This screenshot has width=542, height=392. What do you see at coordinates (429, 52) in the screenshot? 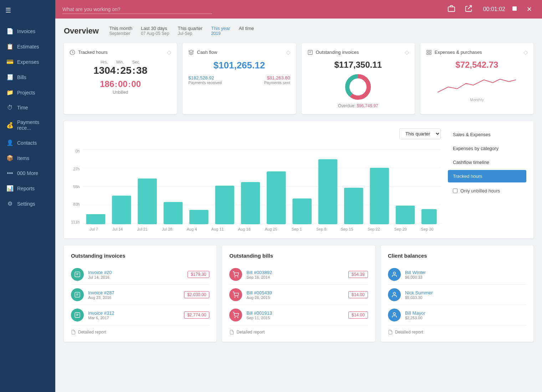
I see `expenses-chart-icon` at bounding box center [429, 52].